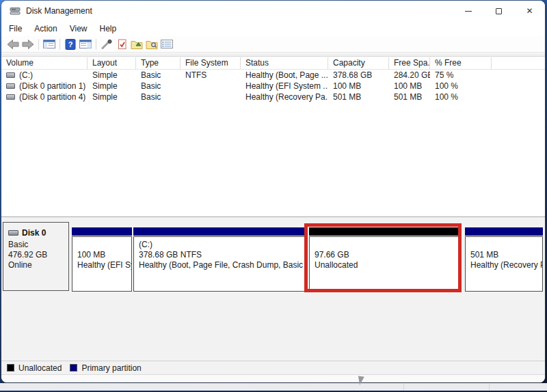 The width and height of the screenshot is (547, 392). What do you see at coordinates (529, 11) in the screenshot?
I see `close-icon: ✕` at bounding box center [529, 11].